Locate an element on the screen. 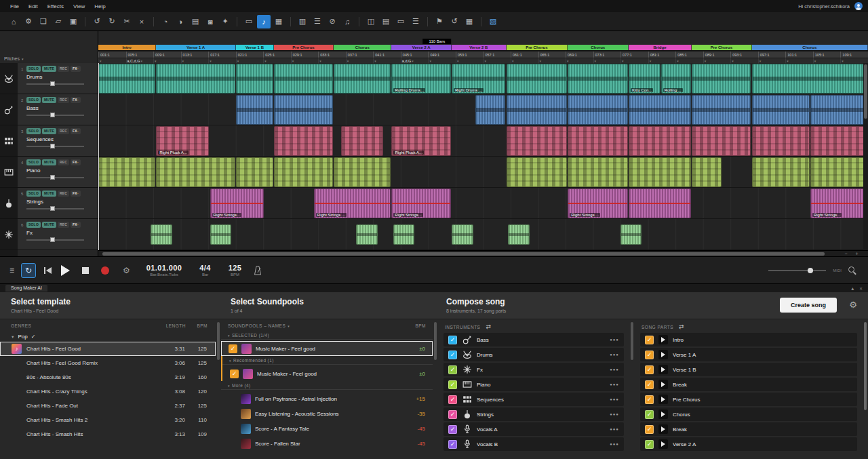  archive-icon: ▤ is located at coordinates (195, 22).